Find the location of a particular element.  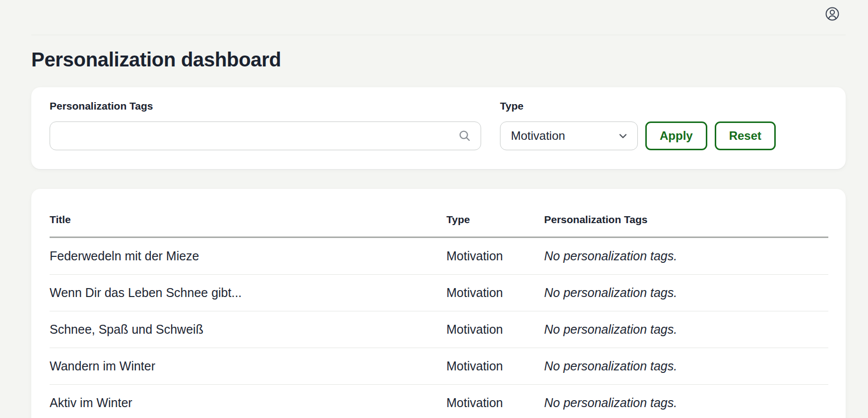

tags-filter-field: Personalization Tags is located at coordinates (265, 125).